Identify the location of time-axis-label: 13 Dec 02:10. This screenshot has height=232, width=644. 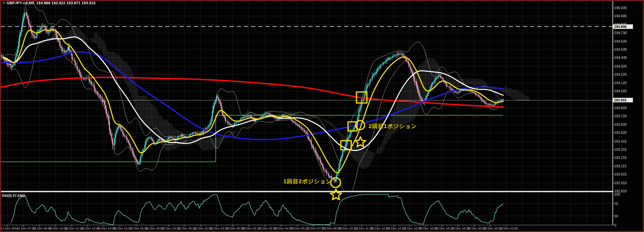
(251, 228).